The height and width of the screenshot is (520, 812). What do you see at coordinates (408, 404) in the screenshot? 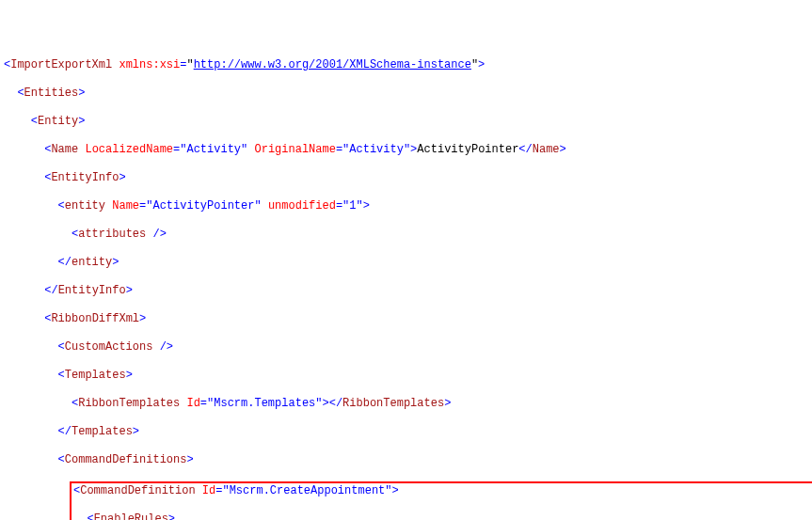
I see `code-line: <RibbonTemplates Id="Mscrm.Templates"></…` at bounding box center [408, 404].